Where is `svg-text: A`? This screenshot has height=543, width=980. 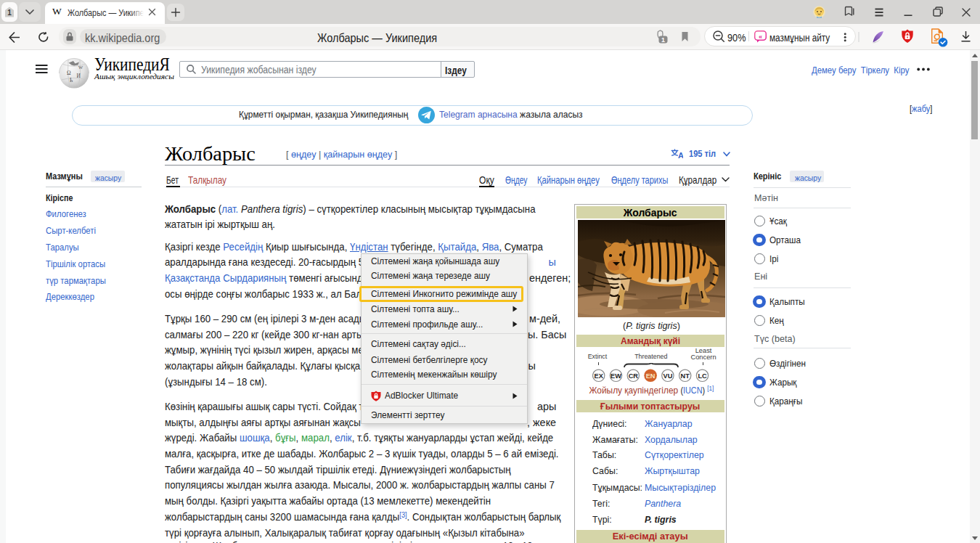 svg-text: A is located at coordinates (681, 155).